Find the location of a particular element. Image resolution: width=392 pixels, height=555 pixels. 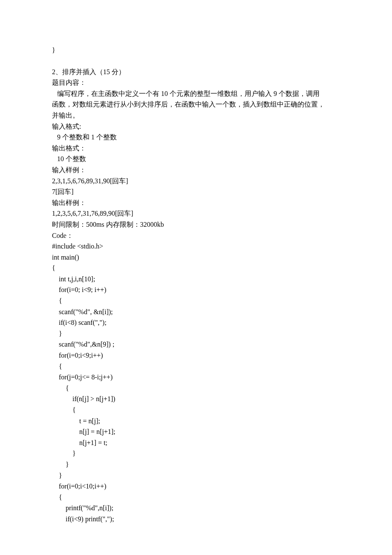

code-line: scanf("%d", &n[i]); is located at coordinates (196, 312).